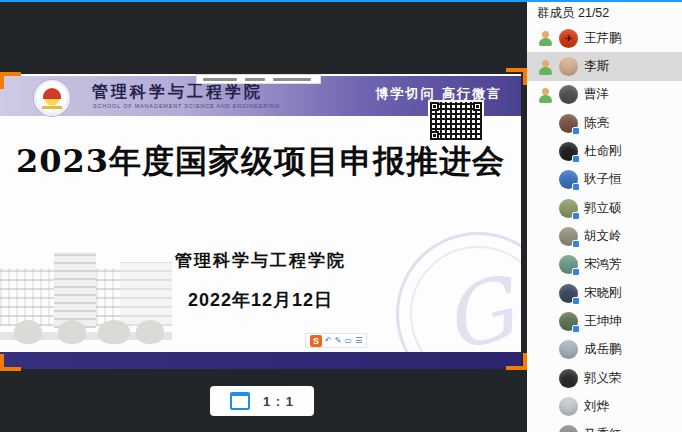 The width and height of the screenshot is (682, 432). I want to click on member-name: 王芹鹏, so click(603, 38).